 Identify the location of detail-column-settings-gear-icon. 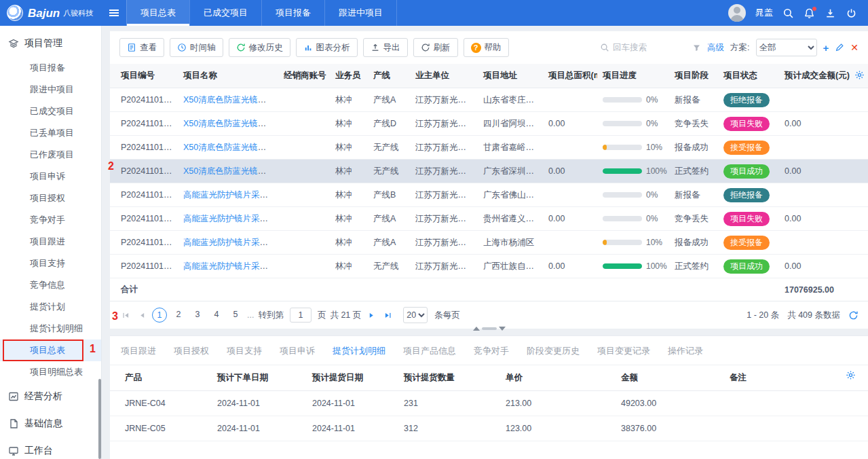
(851, 375).